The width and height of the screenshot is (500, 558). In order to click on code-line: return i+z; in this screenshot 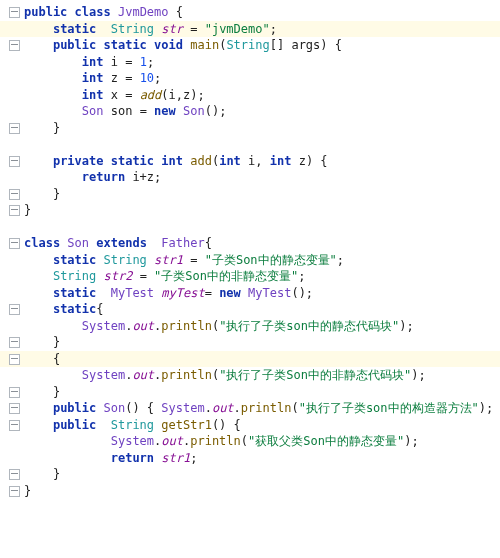, I will do `click(250, 178)`.